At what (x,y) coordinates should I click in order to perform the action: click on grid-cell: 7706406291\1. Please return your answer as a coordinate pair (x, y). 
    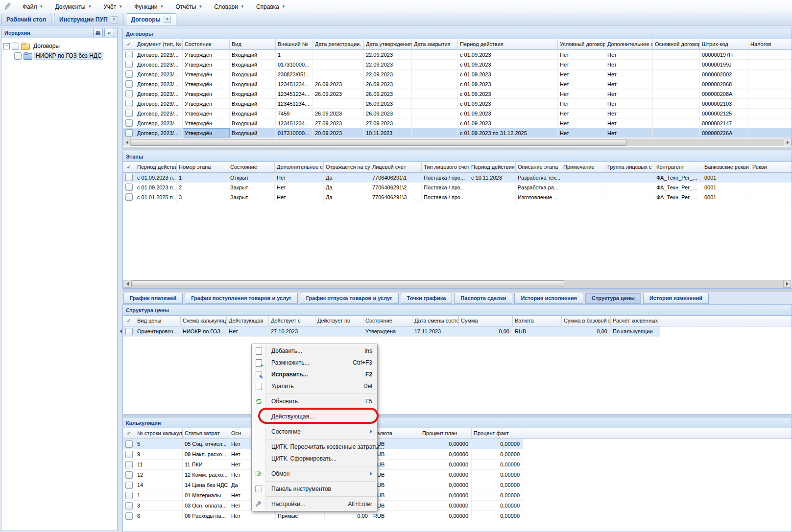
    Looking at the image, I should click on (396, 177).